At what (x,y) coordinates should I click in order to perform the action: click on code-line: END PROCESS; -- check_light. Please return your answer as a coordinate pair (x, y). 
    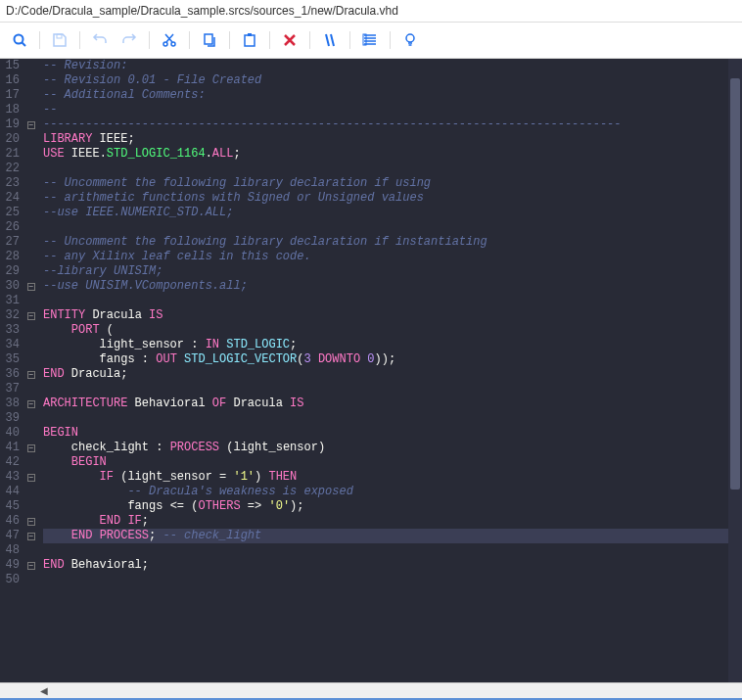
    Looking at the image, I should click on (393, 537).